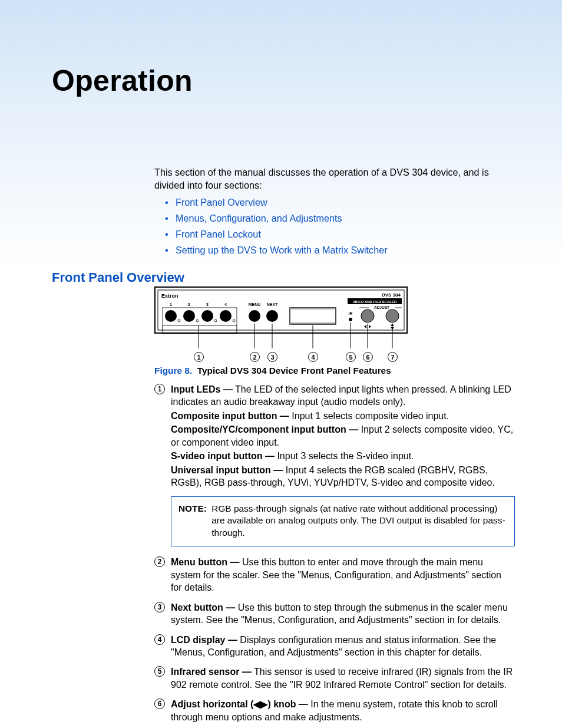 This screenshot has height=728, width=562. Describe the element at coordinates (391, 295) in the screenshot. I see `model-label: DVS 304` at that location.